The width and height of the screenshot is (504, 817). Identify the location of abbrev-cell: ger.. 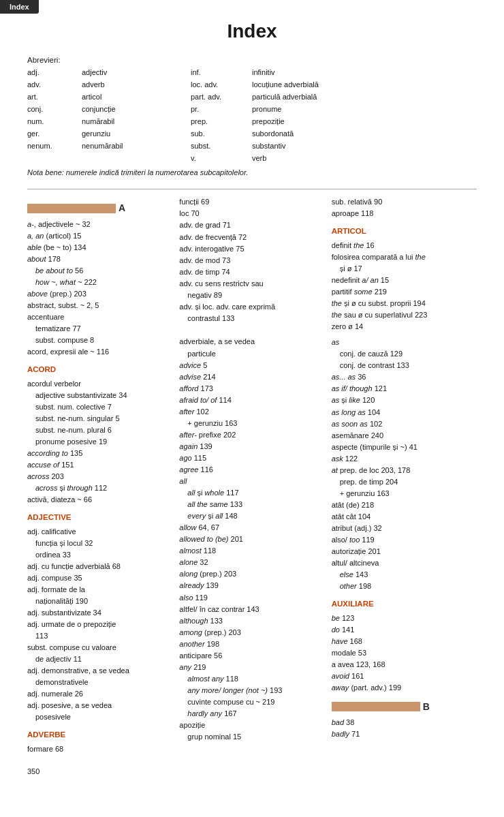
(54, 134).